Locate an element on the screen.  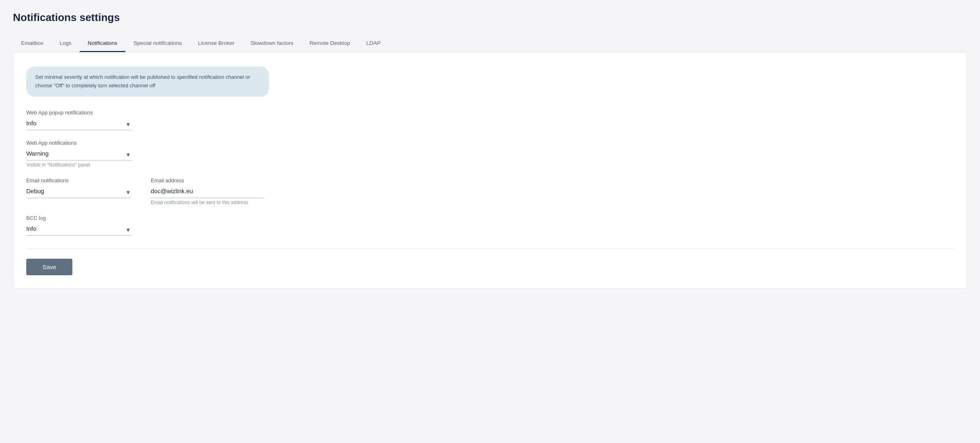
bcc-log-select: Off Debug Info Warning Error is located at coordinates (79, 230).